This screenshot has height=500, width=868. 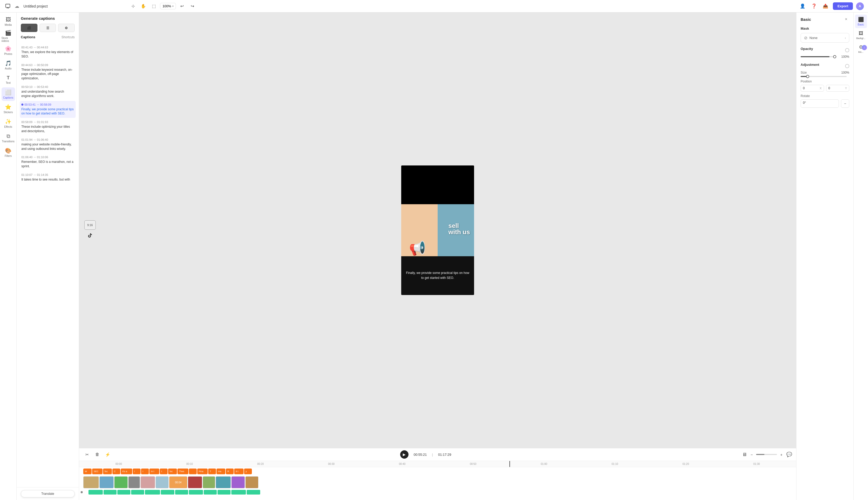 I want to click on sidebar-item-stock-videos: 🎬 Stock videos, so click(x=8, y=36).